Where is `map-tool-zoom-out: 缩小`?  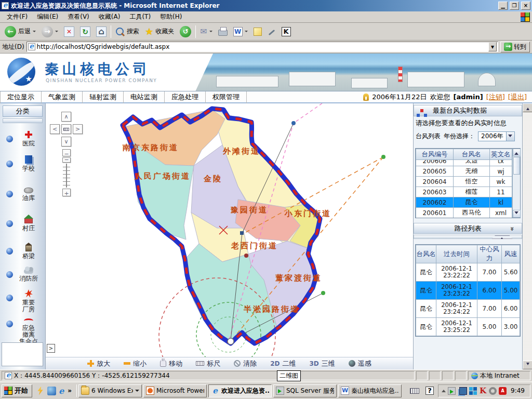
map-tool-zoom-out: 缩小 is located at coordinates (135, 364).